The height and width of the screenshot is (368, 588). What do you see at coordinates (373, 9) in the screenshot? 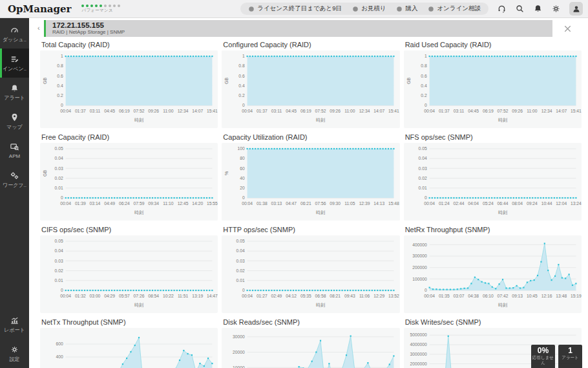
I see `pill-label: お見積り` at bounding box center [373, 9].